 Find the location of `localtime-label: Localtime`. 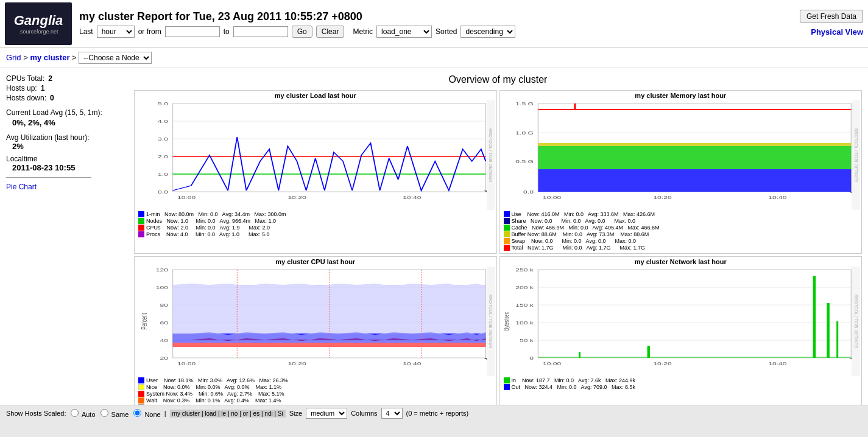

localtime-label: Localtime is located at coordinates (67, 159).